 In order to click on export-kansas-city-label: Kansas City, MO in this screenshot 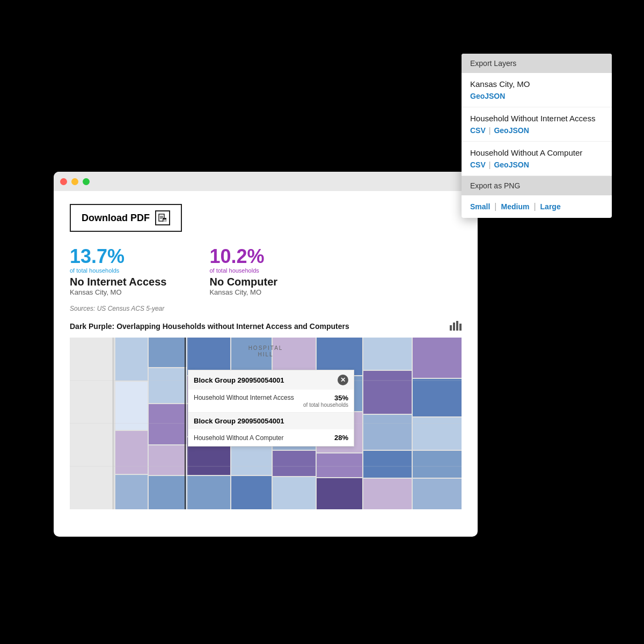, I will do `click(537, 84)`.